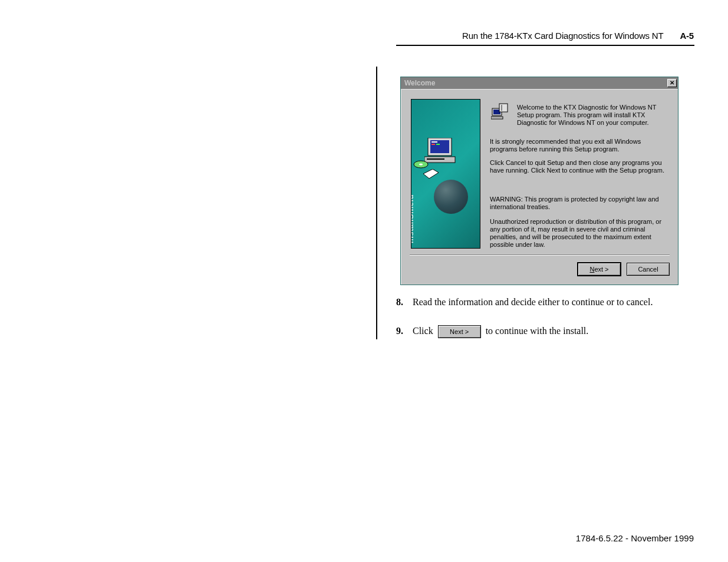  I want to click on cancel-button-label: Cancel, so click(648, 269).